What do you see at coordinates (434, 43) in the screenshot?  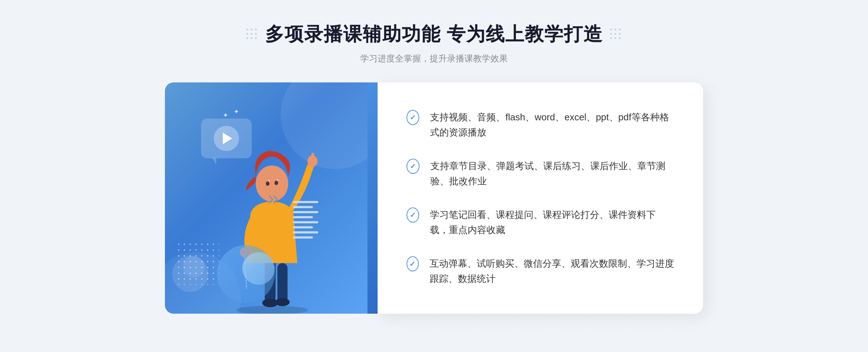 I see `header-section: 多项录播课辅助功能 专为线上教学打造 学习进度全掌握，提升录播课教学效果` at bounding box center [434, 43].